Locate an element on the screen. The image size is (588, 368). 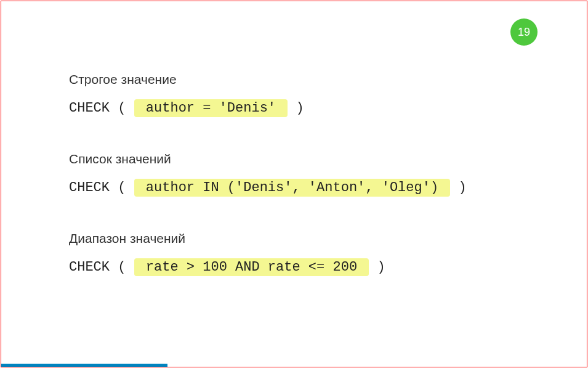
section-title: Строгое значение is located at coordinates (303, 80).